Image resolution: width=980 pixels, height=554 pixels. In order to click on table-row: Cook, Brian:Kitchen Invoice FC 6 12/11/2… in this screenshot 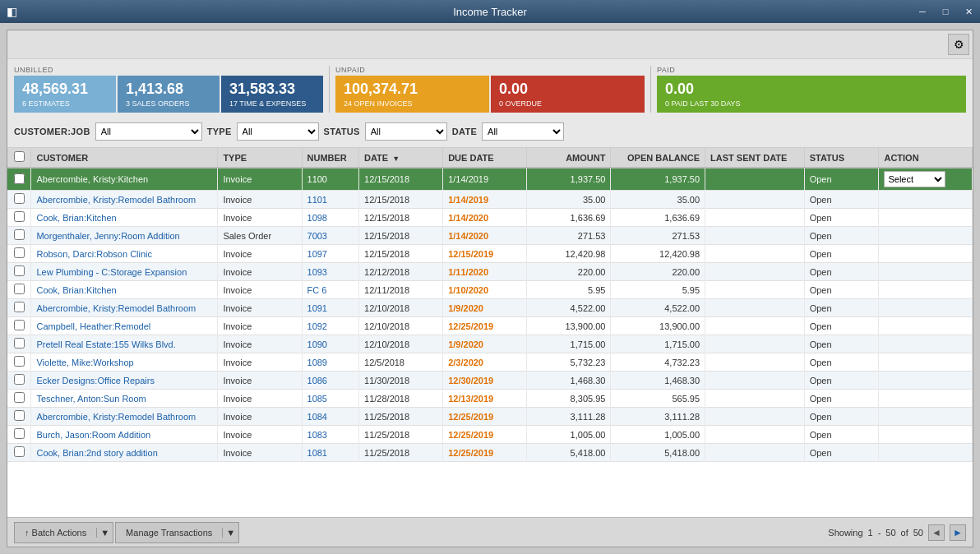, I will do `click(490, 290)`.